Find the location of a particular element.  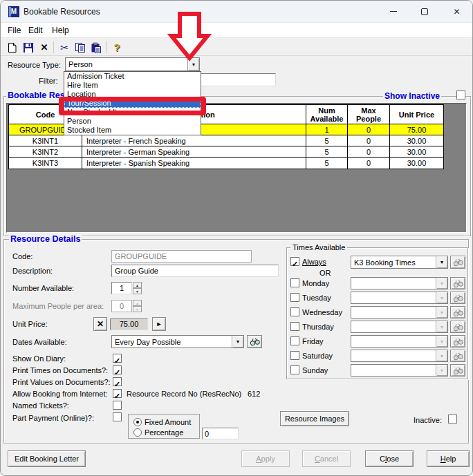

thursday-find-button is located at coordinates (458, 327).